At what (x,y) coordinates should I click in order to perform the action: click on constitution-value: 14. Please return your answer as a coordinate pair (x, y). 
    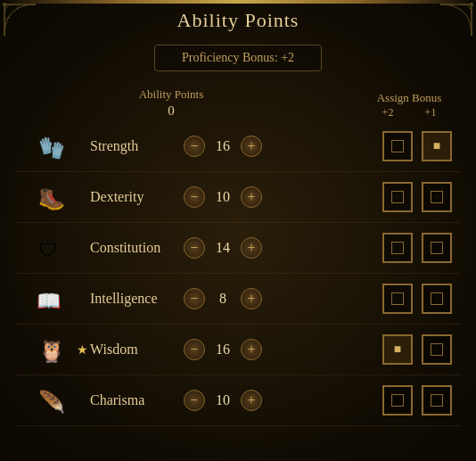
    Looking at the image, I should click on (223, 248).